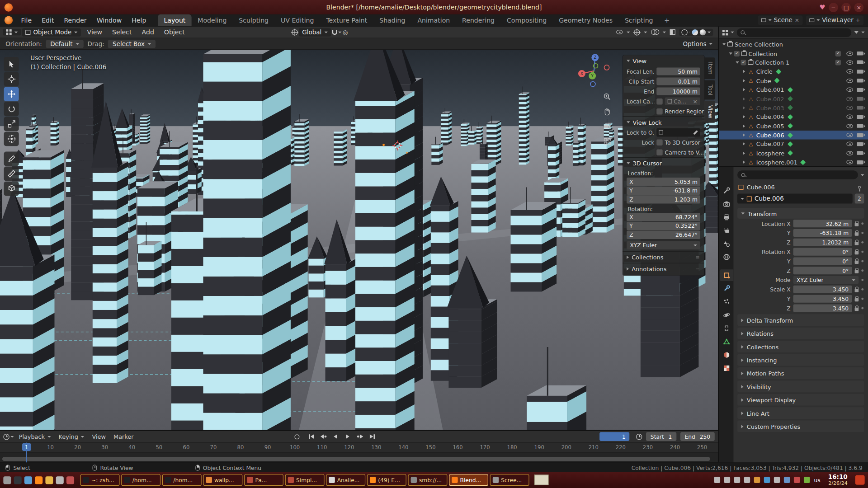 This screenshot has height=488, width=868. What do you see at coordinates (65, 44) in the screenshot?
I see `orientation-setting-dropdown: Default` at bounding box center [65, 44].